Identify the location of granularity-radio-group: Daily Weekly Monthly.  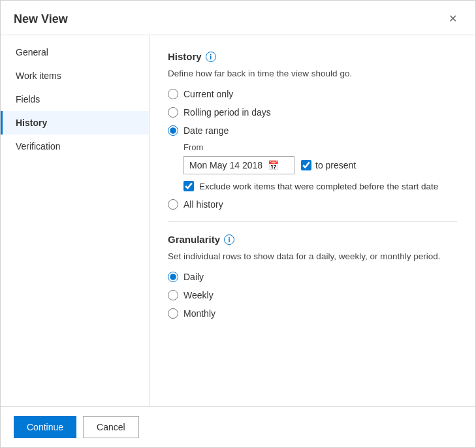
(312, 295).